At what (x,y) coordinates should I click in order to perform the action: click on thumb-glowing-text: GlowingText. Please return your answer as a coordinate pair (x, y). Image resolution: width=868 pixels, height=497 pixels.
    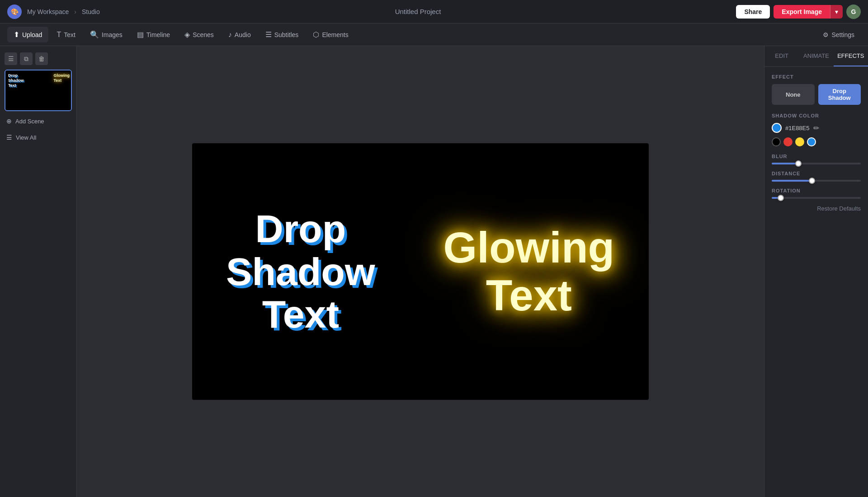
    Looking at the image, I should click on (62, 78).